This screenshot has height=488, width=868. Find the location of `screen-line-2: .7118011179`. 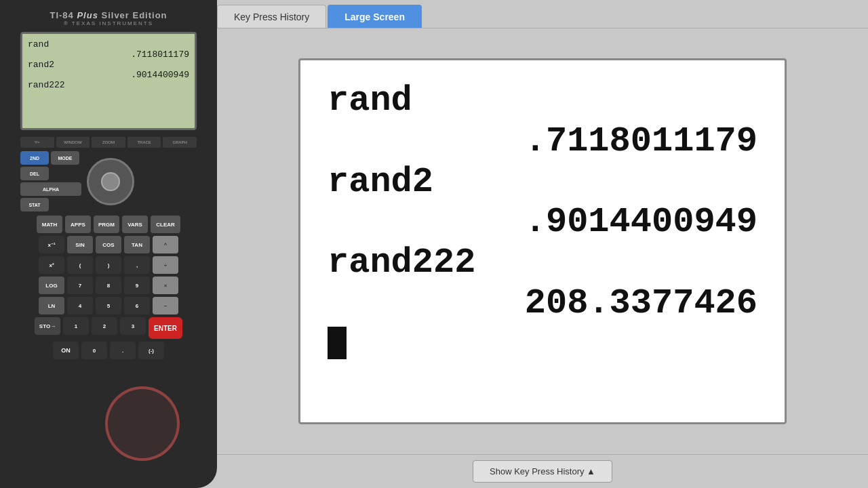

screen-line-2: .7118011179 is located at coordinates (108, 54).